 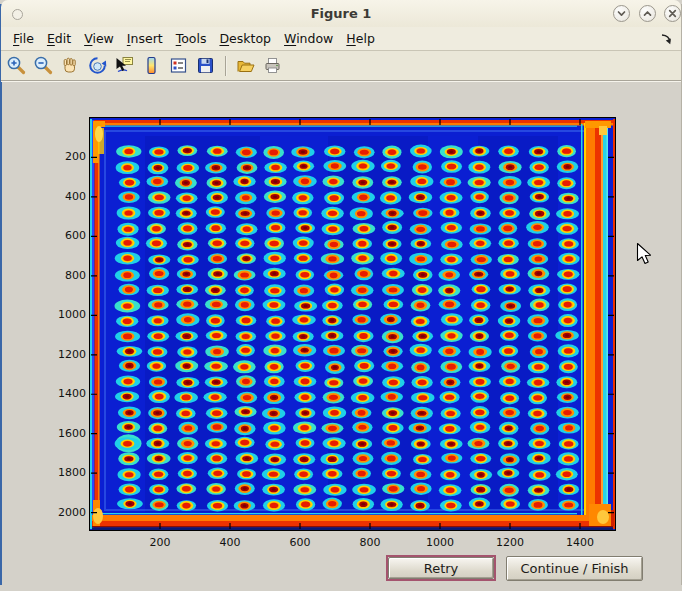 What do you see at coordinates (61, 434) in the screenshot?
I see `y-tick-label: 1600` at bounding box center [61, 434].